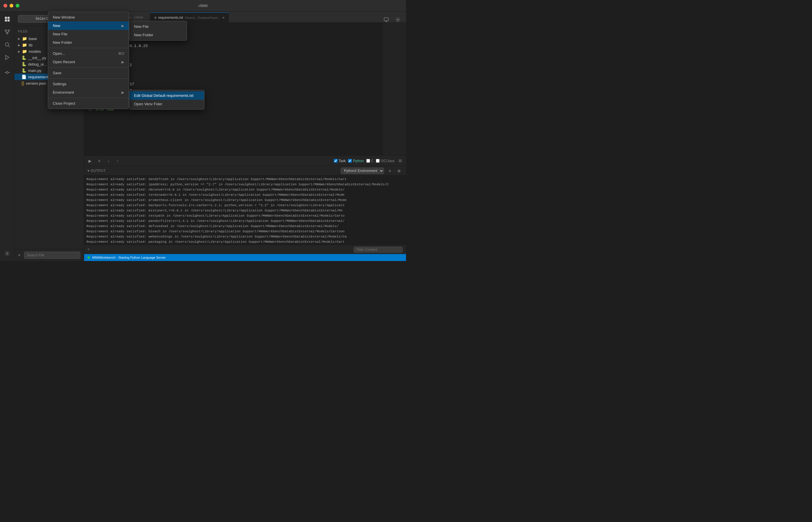 The height and width of the screenshot is (522, 812). What do you see at coordinates (18, 5) in the screenshot?
I see `maximize-button` at bounding box center [18, 5].